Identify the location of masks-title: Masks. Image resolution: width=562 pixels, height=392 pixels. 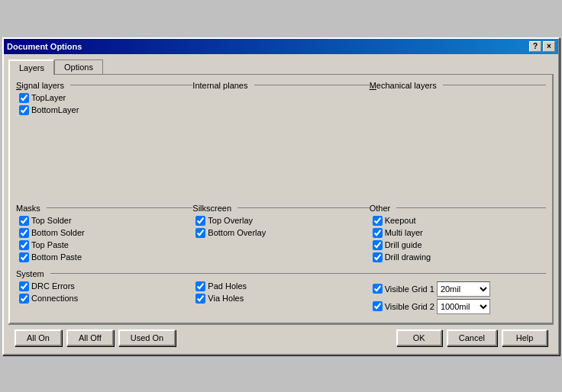
(104, 208).